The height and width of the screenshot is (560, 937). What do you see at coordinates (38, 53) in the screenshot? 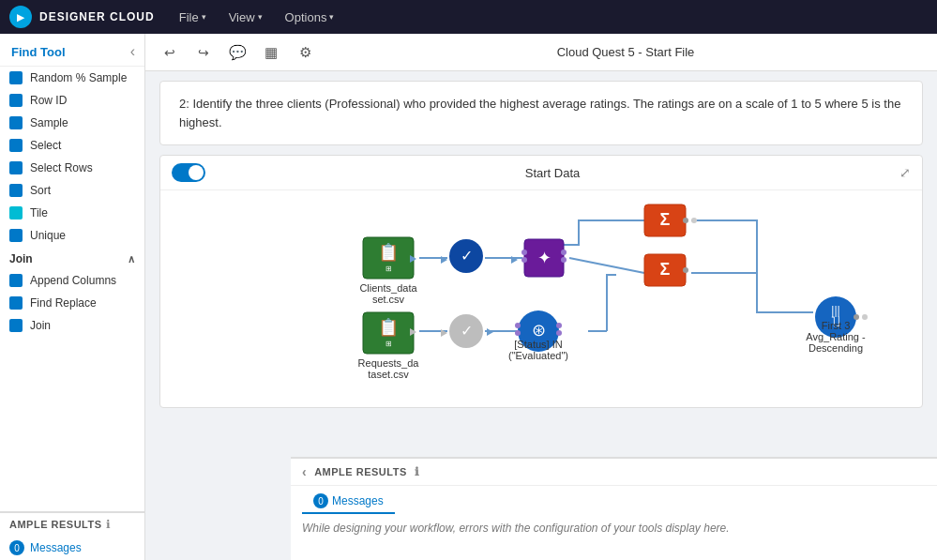
I see `sidebar-header: Find Tool` at bounding box center [38, 53].